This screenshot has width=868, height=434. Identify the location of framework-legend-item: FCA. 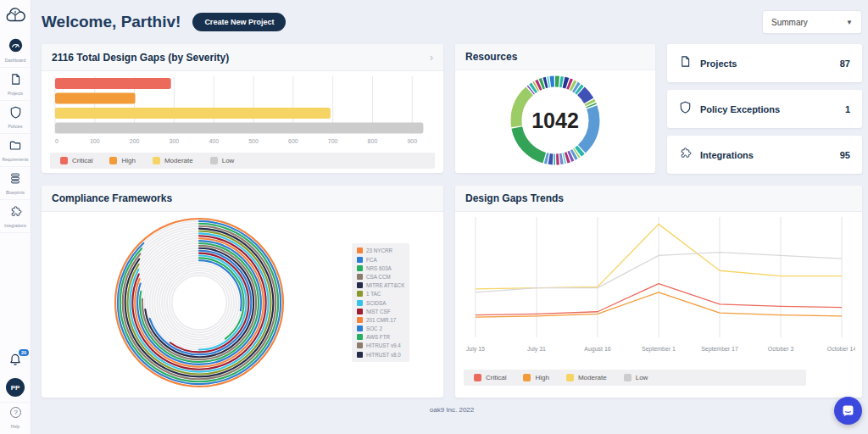
(381, 259).